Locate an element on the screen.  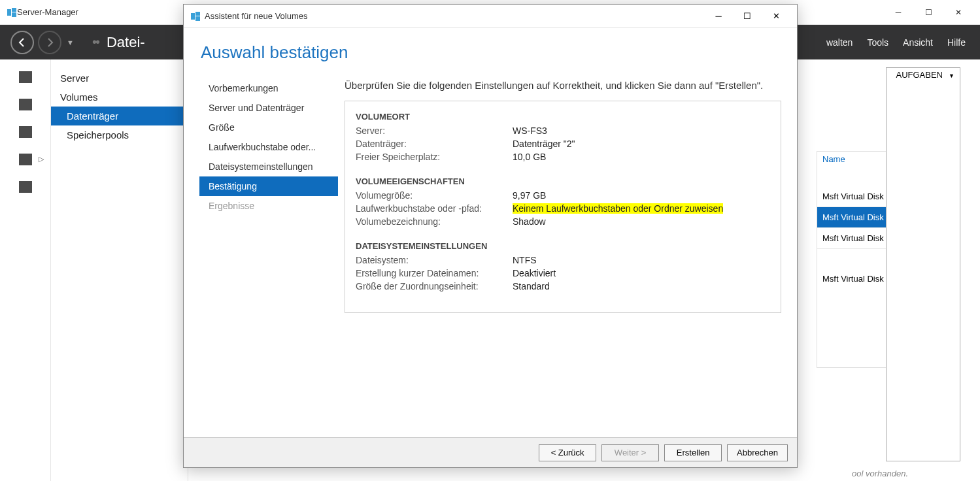
dashboard-icon is located at coordinates (25, 77).